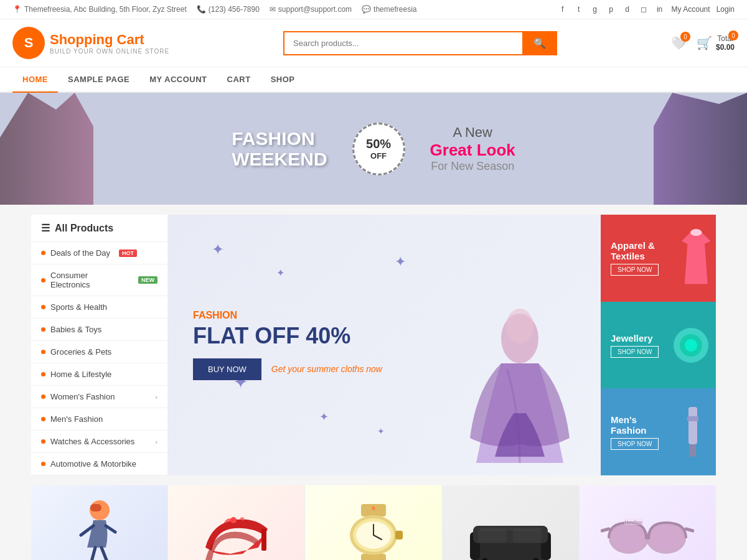  What do you see at coordinates (403, 44) in the screenshot?
I see `search-input` at bounding box center [403, 44].